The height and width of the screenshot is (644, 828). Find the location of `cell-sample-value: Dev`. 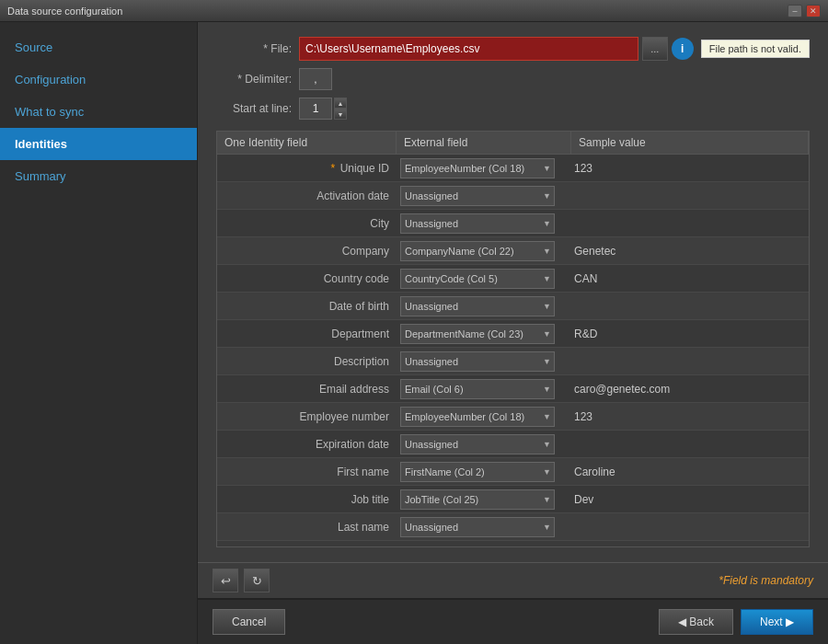

cell-sample-value: Dev is located at coordinates (688, 500).